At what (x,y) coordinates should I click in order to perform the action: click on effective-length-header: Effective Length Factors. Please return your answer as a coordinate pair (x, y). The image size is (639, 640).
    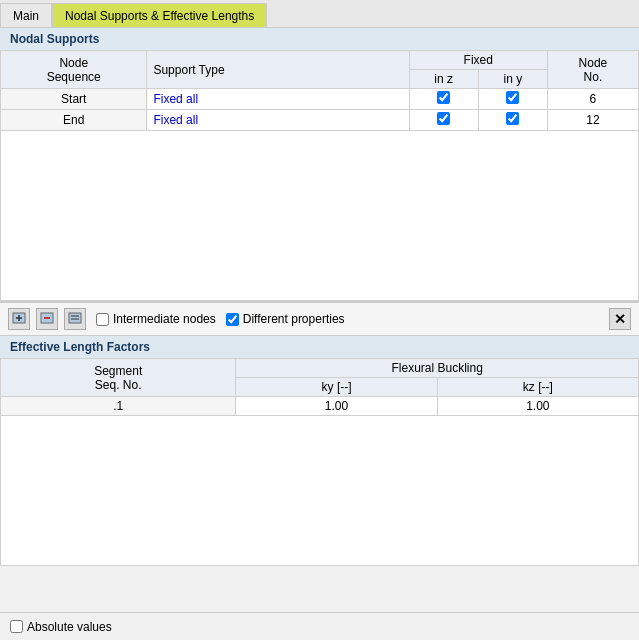
    Looking at the image, I should click on (320, 347).